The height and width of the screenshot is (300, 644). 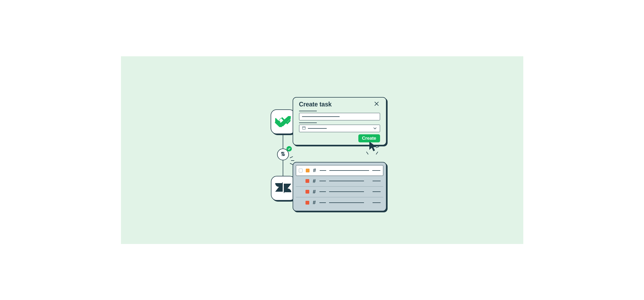 I want to click on zendesk-logo-icon, so click(x=283, y=188).